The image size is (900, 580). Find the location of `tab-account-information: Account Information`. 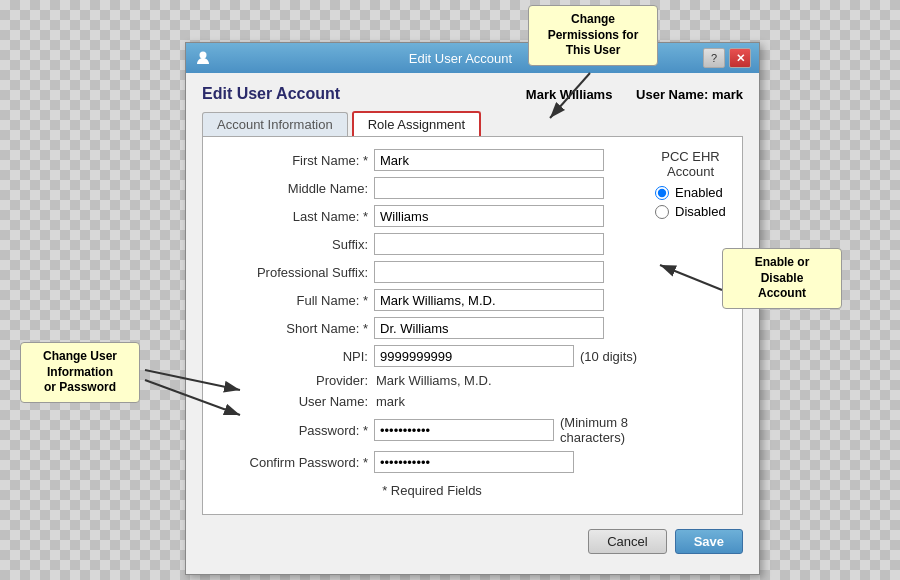

tab-account-information: Account Information is located at coordinates (275, 124).